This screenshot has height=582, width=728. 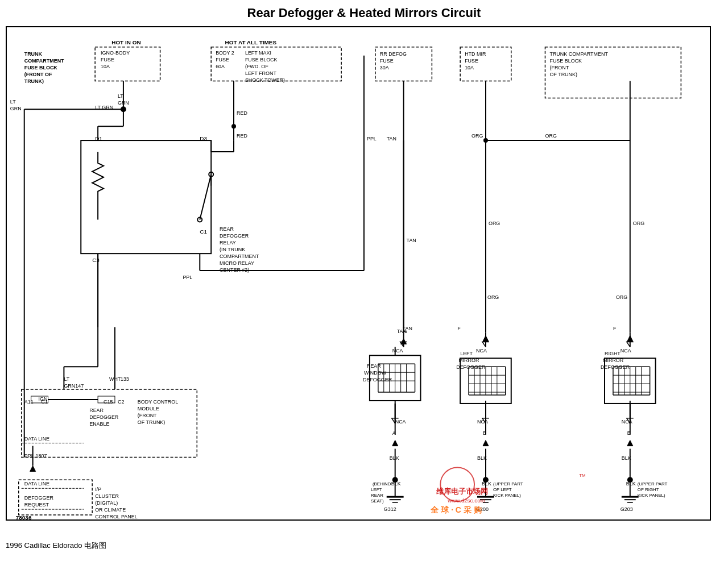 What do you see at coordinates (456, 510) in the screenshot?
I see `svg-text: 全 球 · C 采 购` at bounding box center [456, 510].